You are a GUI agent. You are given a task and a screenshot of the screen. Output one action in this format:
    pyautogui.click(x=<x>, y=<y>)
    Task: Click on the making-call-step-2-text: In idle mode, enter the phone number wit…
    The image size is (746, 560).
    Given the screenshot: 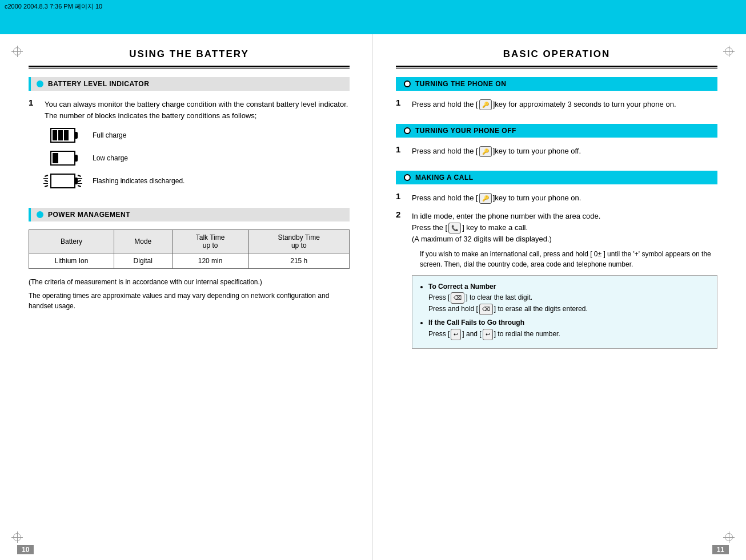 What is the action you would take?
    pyautogui.click(x=564, y=280)
    